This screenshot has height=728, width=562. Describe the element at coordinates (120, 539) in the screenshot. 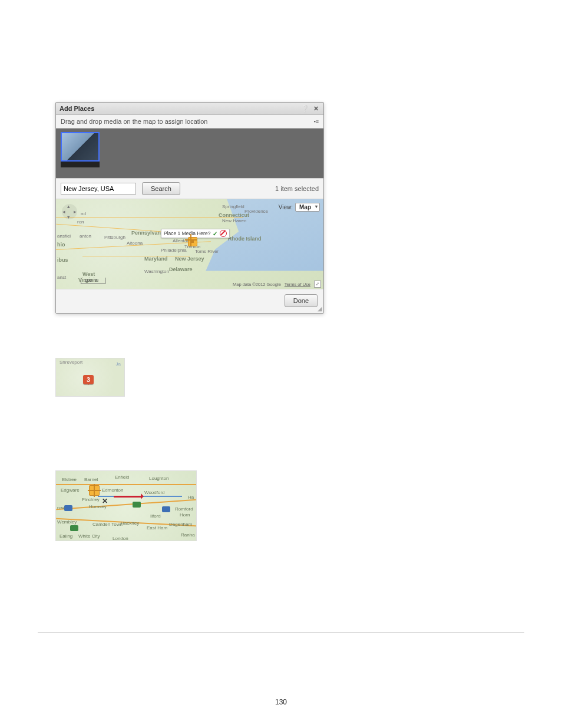

I see `map-label: London` at that location.